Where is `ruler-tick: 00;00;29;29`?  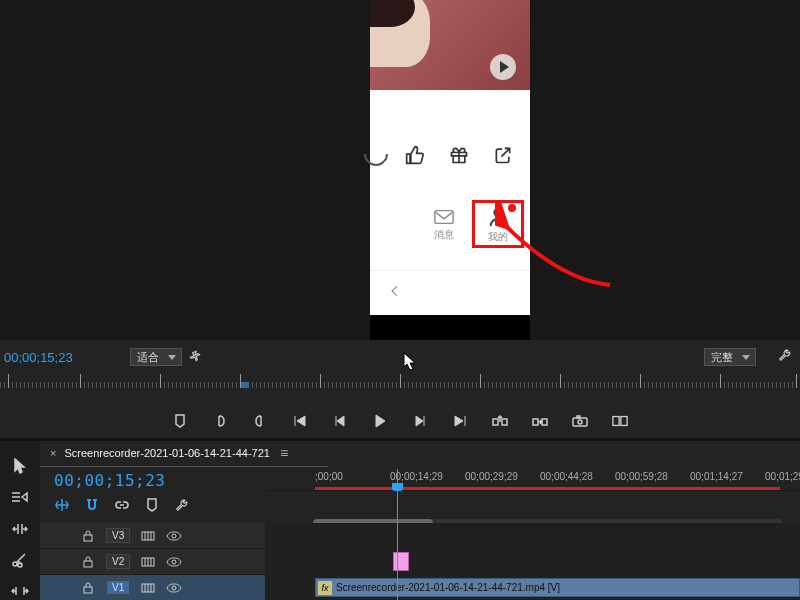
ruler-tick: 00;00;29;29 is located at coordinates (492, 476).